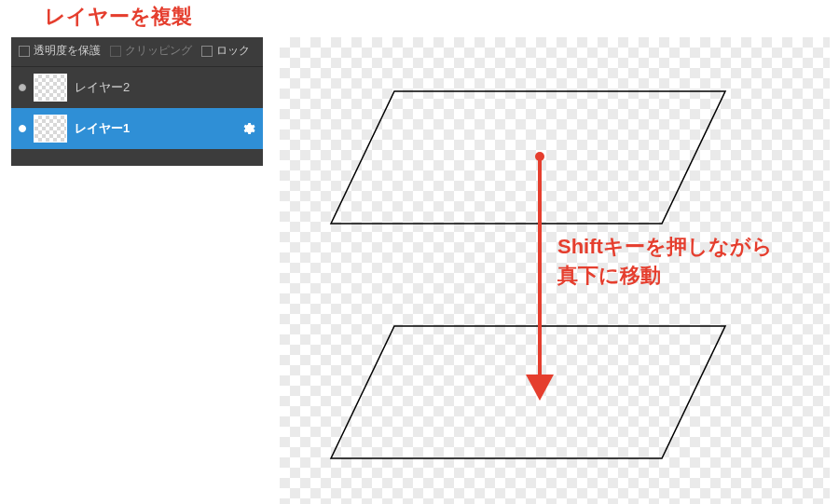 The height and width of the screenshot is (504, 839). I want to click on layer-row: レイヤー1, so click(137, 129).